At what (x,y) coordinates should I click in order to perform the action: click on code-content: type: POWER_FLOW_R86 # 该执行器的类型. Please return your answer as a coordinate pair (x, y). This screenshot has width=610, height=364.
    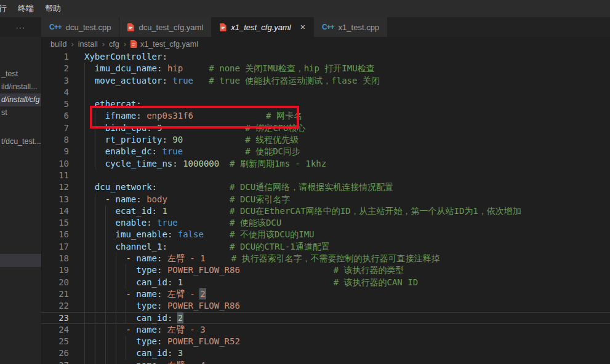
    Looking at the image, I should click on (347, 271).